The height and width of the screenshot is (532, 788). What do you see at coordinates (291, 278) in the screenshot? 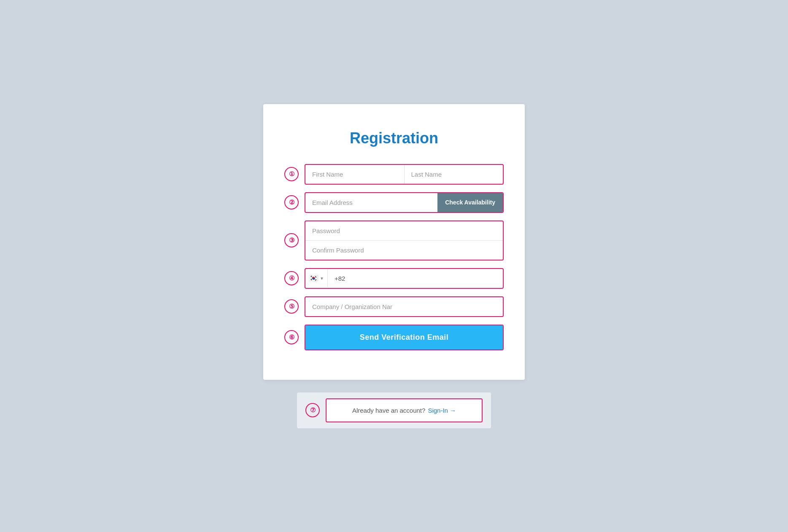
I see `step-badge-4: ④` at bounding box center [291, 278].